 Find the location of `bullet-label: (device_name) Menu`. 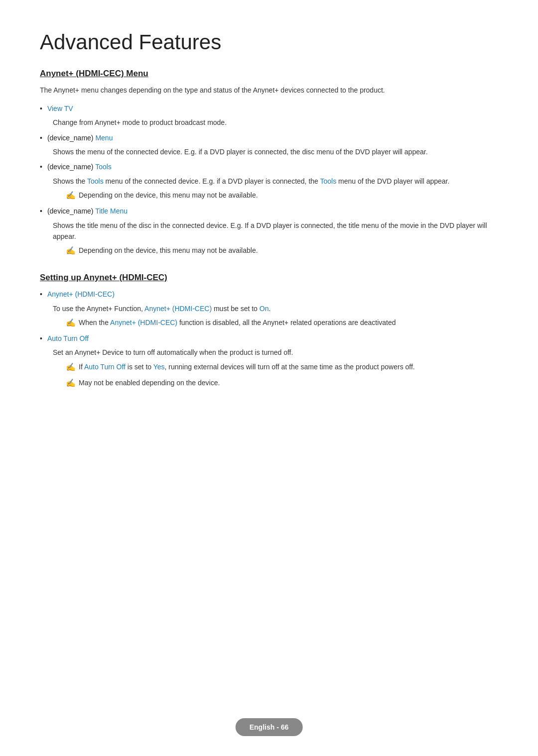

bullet-label: (device_name) Menu is located at coordinates (80, 138).